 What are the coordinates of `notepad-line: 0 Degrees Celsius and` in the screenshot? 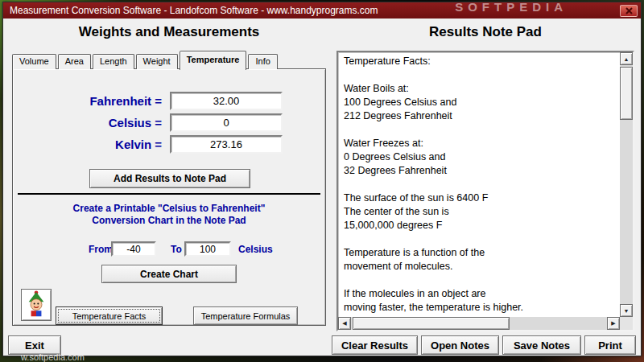 It's located at (480, 158).